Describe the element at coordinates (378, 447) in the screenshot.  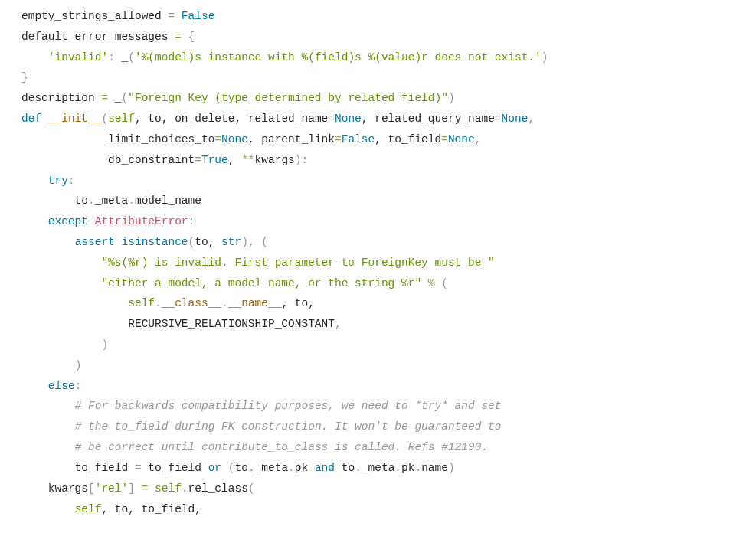
I see `code-line: # be correct until contribute_to_class i…` at that location.